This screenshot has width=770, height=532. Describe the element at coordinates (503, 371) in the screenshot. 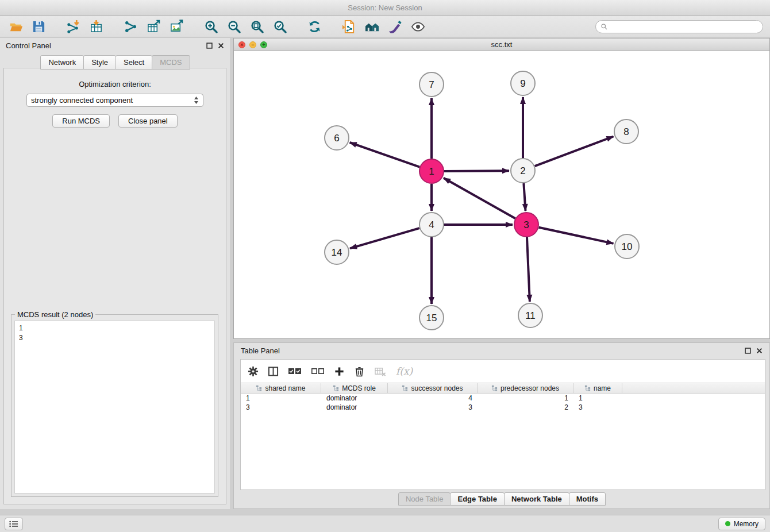

I see `table-toolbar: f(x)` at that location.